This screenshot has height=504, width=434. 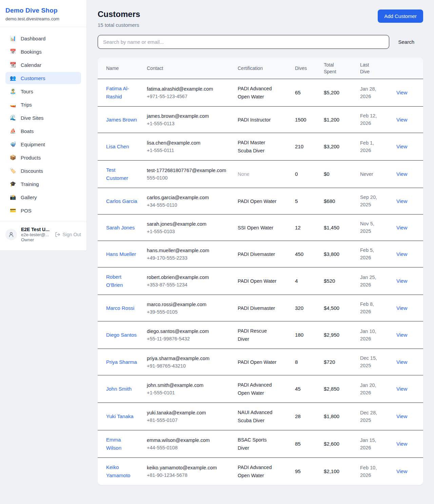 What do you see at coordinates (43, 52) in the screenshot?
I see `sidebar-item-bookings: 📅 Bookings` at bounding box center [43, 52].